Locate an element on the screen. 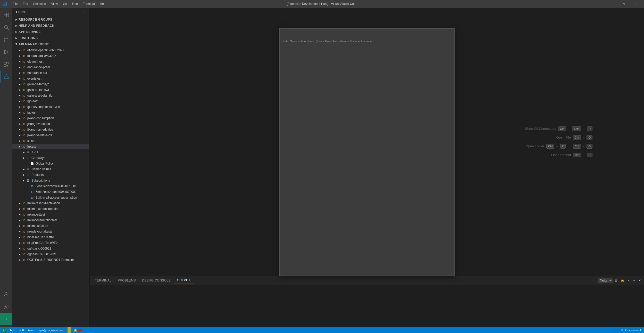  tab-terminal: TERMINAL is located at coordinates (103, 280).